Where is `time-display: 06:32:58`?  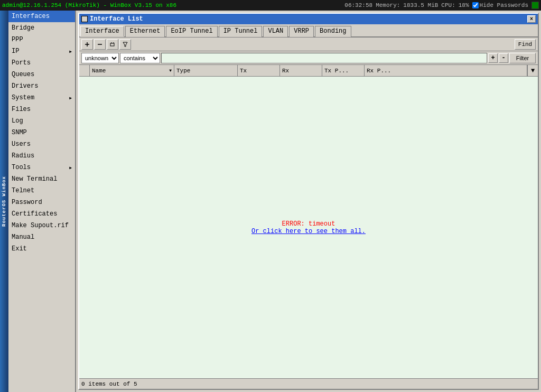 time-display: 06:32:58 is located at coordinates (358, 5).